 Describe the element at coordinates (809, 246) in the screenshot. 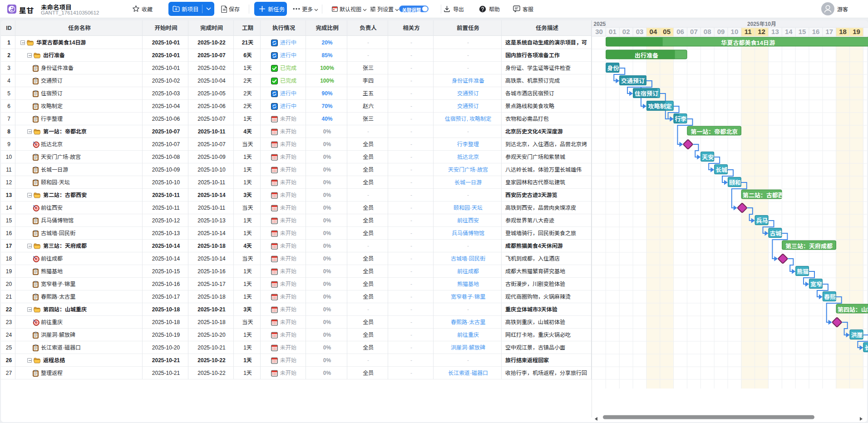

I see `svg-text: 第三站：天府成都` at that location.